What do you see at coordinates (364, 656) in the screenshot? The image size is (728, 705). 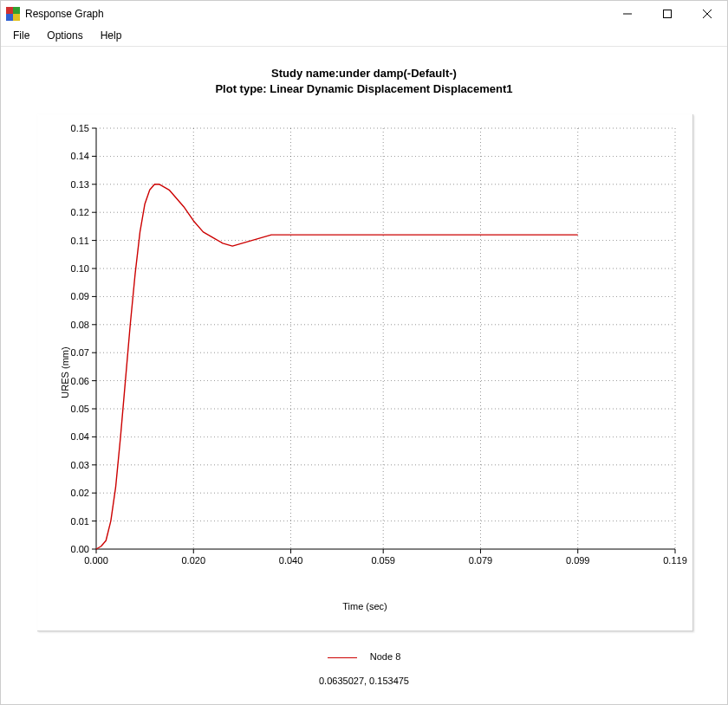 I see `legend: Node 8` at bounding box center [364, 656].